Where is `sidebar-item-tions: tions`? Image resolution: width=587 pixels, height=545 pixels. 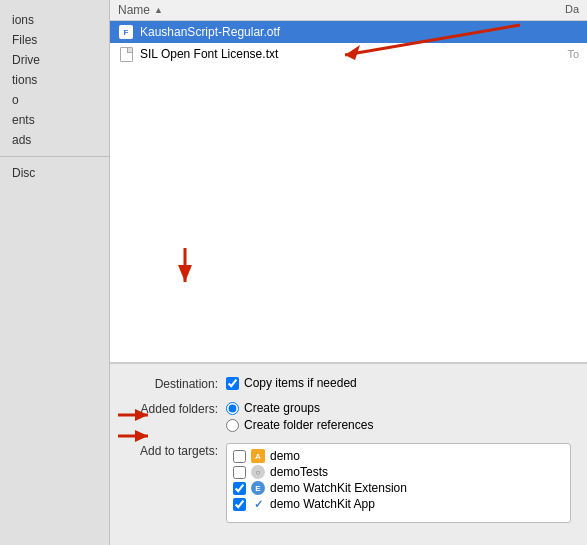 sidebar-item-tions: tions is located at coordinates (54, 80).